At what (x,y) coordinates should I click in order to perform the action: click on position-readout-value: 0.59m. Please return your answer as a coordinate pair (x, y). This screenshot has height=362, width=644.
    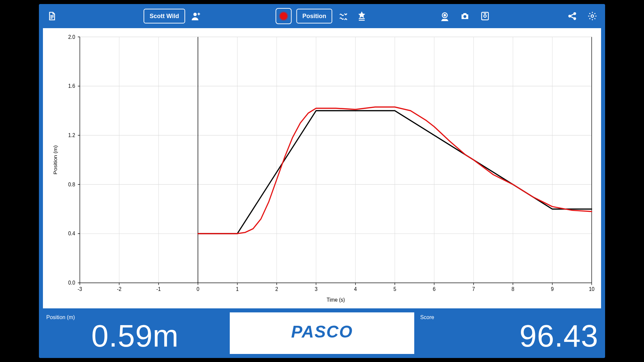
    Looking at the image, I should click on (135, 336).